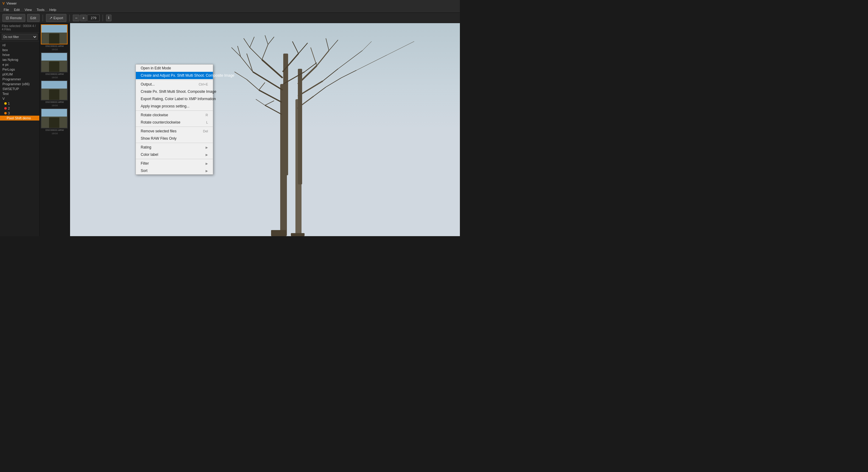 The image size is (868, 472). What do you see at coordinates (20, 74) in the screenshot?
I see `sidebar-item-pixum: pIXUM` at bounding box center [20, 74].